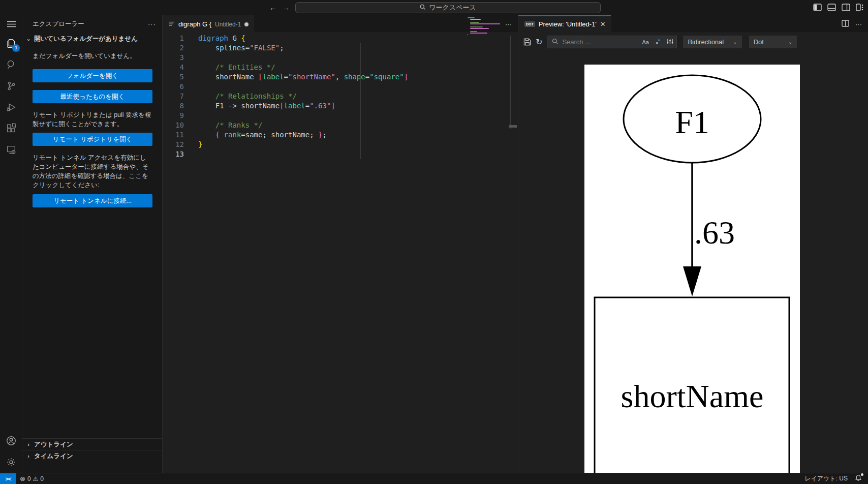  What do you see at coordinates (860, 7) in the screenshot?
I see `customize-layout-icon` at bounding box center [860, 7].